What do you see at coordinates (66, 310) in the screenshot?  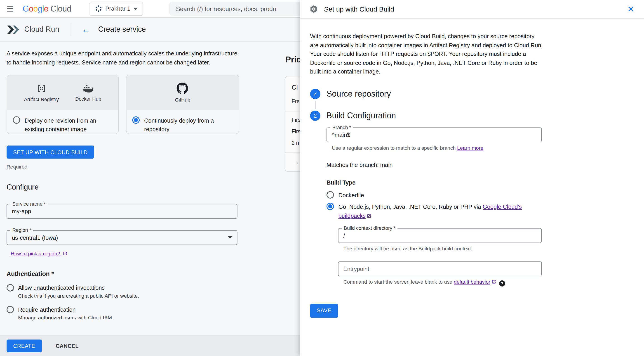 I see `auth-option-require-auth-label: Require authentication` at bounding box center [66, 310].